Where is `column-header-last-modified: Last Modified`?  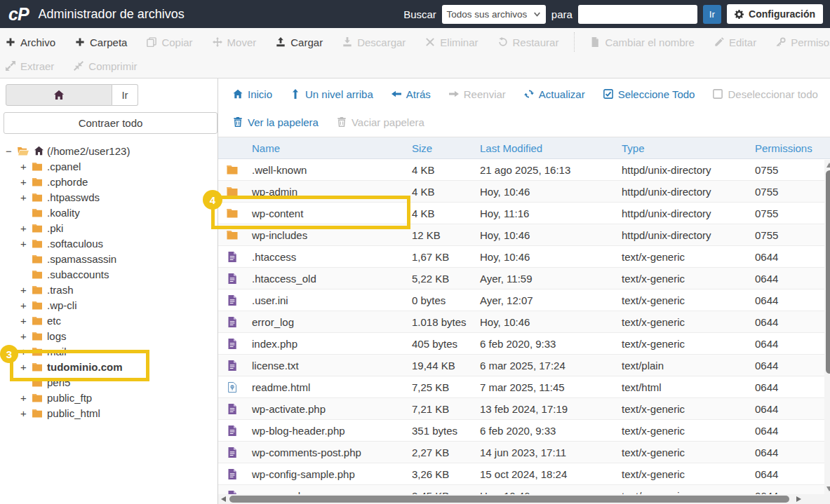 column-header-last-modified: Last Modified is located at coordinates (545, 149).